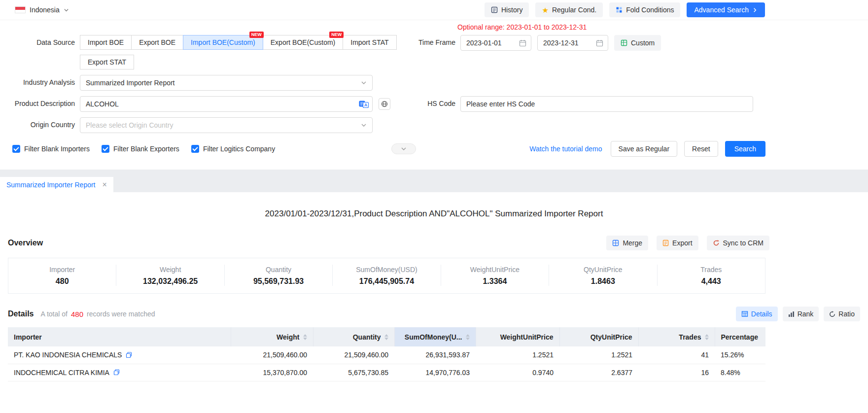  What do you see at coordinates (676, 337) in the screenshot?
I see `column-header-trades: Trades` at bounding box center [676, 337].